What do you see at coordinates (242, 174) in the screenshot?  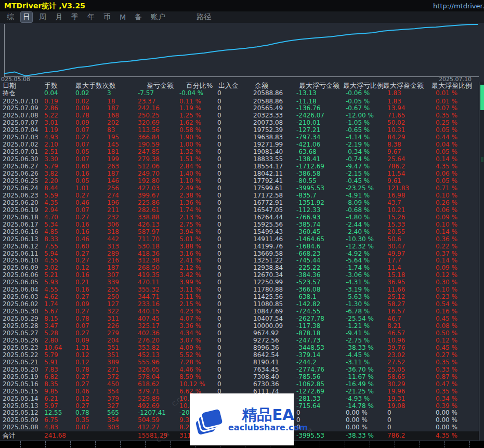 I see `table-row: 2025.06.263.820.16187249.701.40 %018042.…` at bounding box center [242, 174].